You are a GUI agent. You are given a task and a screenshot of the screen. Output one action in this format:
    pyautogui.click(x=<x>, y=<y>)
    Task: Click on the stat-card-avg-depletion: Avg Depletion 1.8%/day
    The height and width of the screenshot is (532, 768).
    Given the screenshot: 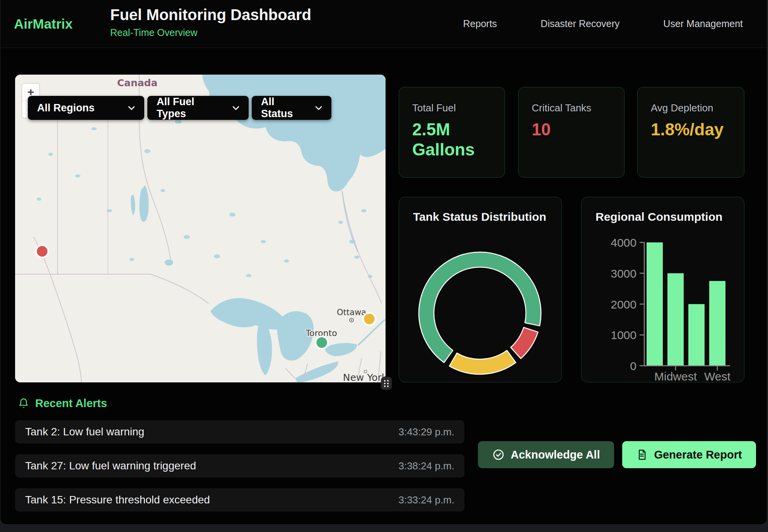 What is the action you would take?
    pyautogui.click(x=691, y=132)
    